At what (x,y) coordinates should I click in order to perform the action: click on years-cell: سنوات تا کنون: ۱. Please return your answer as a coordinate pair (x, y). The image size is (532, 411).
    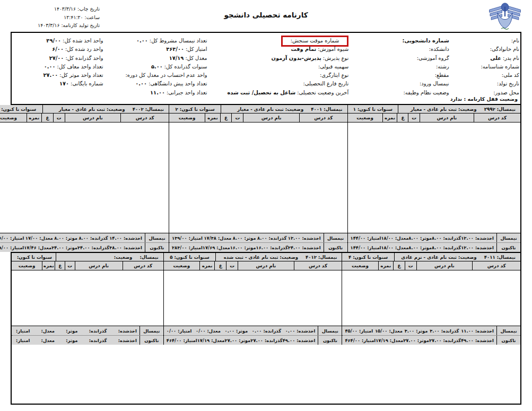
    Looking at the image, I should click on (373, 109).